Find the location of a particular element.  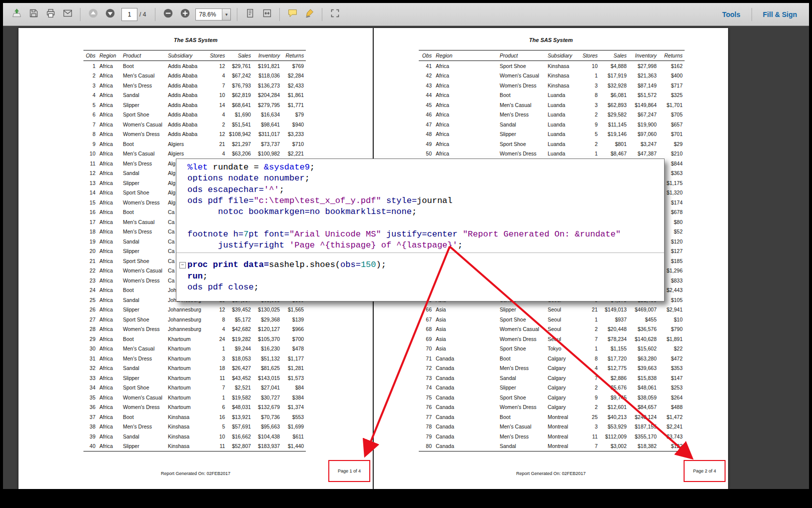

table-row: 41AfricaSport ShoeKinshasa10$4,888$27,99… is located at coordinates (552, 66).